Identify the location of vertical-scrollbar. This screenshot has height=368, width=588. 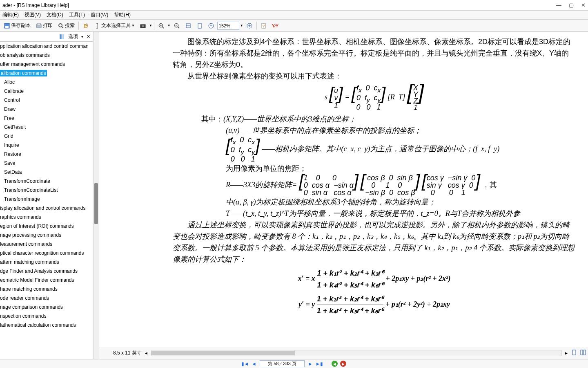
(96, 195).